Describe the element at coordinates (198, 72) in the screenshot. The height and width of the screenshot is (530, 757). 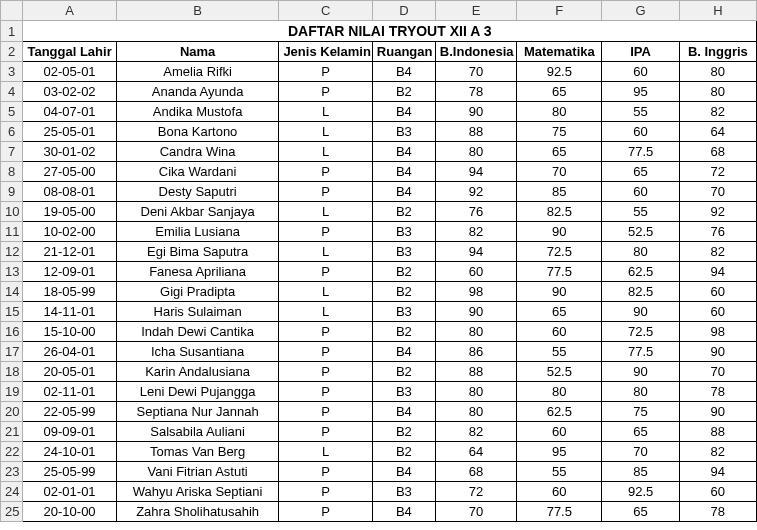
I see `cell-nama: Amelia Rifki` at that location.